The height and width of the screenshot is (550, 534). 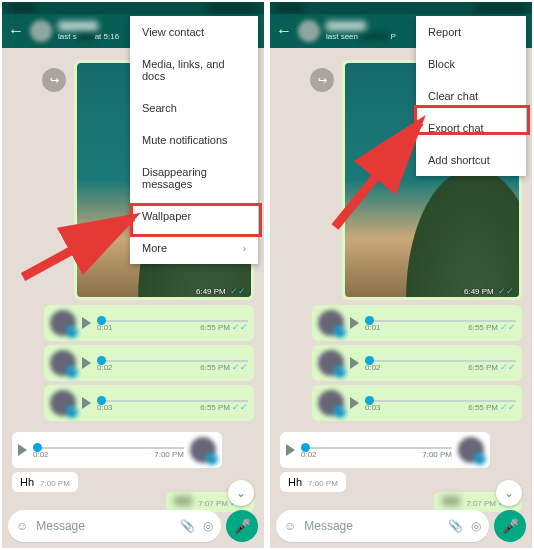 What do you see at coordinates (55, 484) in the screenshot?
I see `message-timestamp: 7:00 PM` at bounding box center [55, 484].